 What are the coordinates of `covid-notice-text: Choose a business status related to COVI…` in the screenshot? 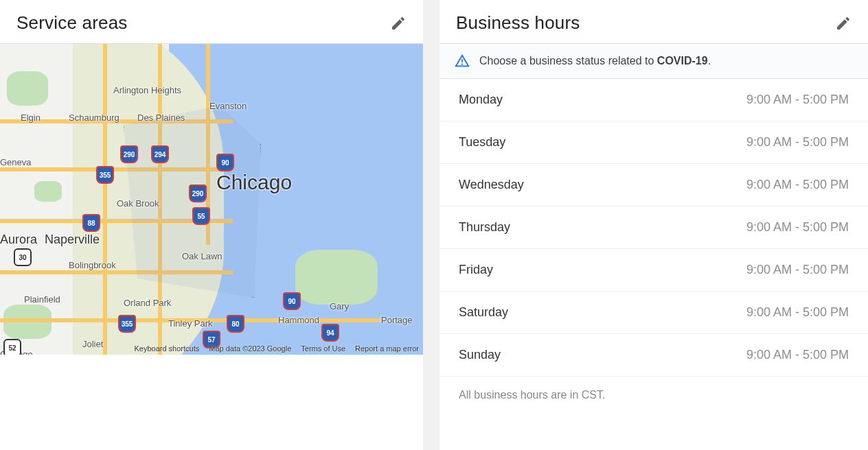 It's located at (595, 61).